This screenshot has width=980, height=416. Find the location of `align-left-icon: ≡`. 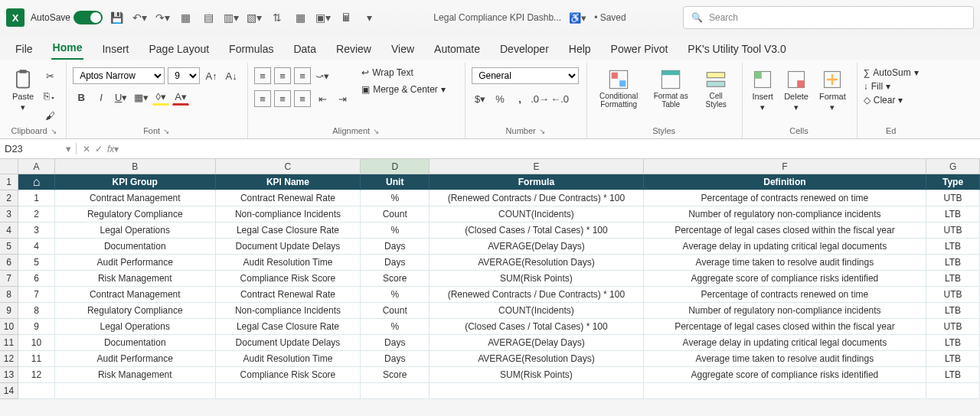

align-left-icon: ≡ is located at coordinates (263, 99).